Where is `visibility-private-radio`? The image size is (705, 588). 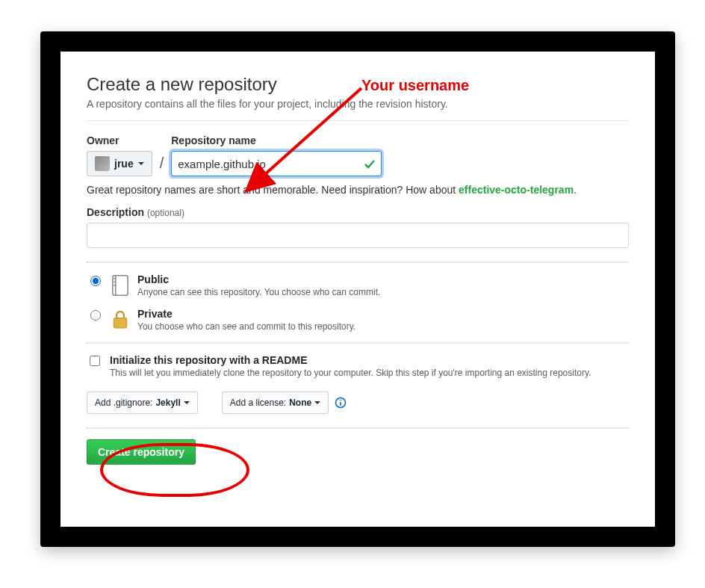 visibility-private-radio is located at coordinates (96, 315).